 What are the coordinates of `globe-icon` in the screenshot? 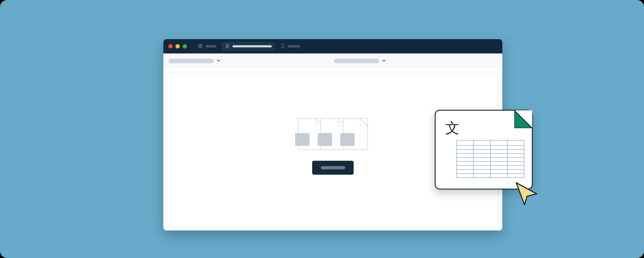 It's located at (200, 46).